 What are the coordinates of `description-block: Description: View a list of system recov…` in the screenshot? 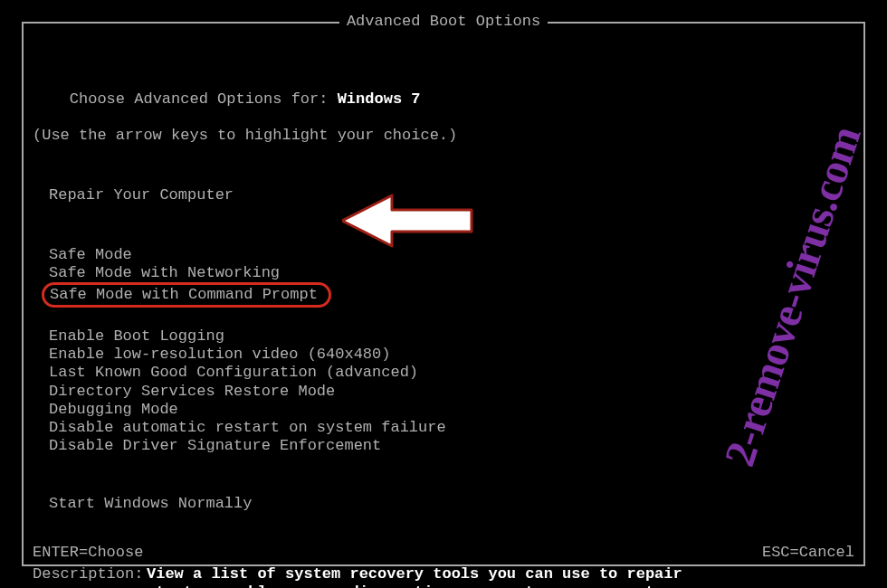 It's located at (444, 577).